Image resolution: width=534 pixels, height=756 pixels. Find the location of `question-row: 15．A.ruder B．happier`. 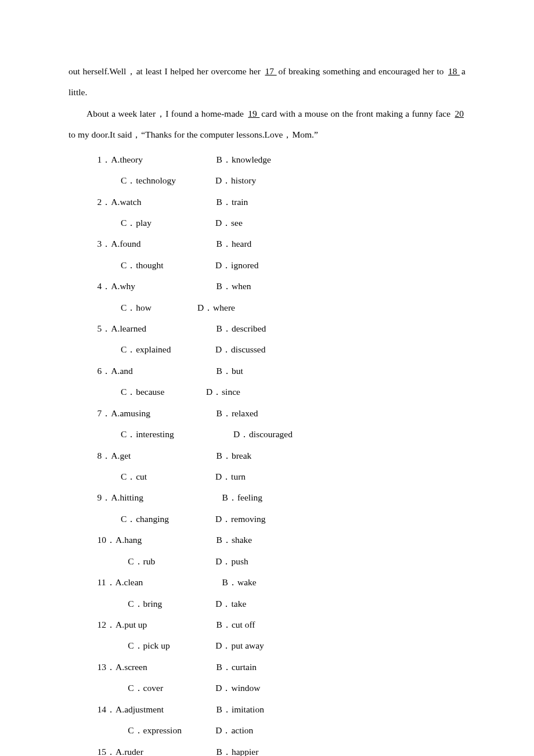

question-row: 15．A.ruder B．happier is located at coordinates (282, 749).